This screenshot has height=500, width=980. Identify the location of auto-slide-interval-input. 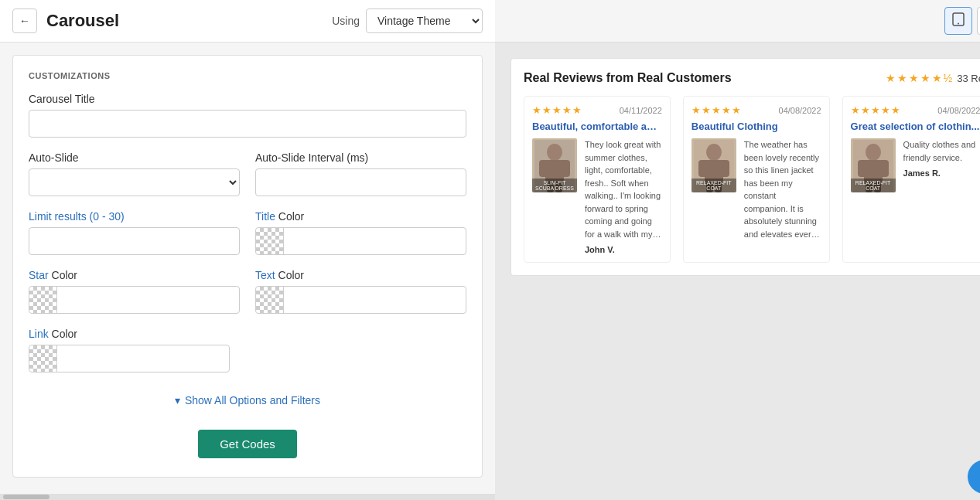
(360, 182).